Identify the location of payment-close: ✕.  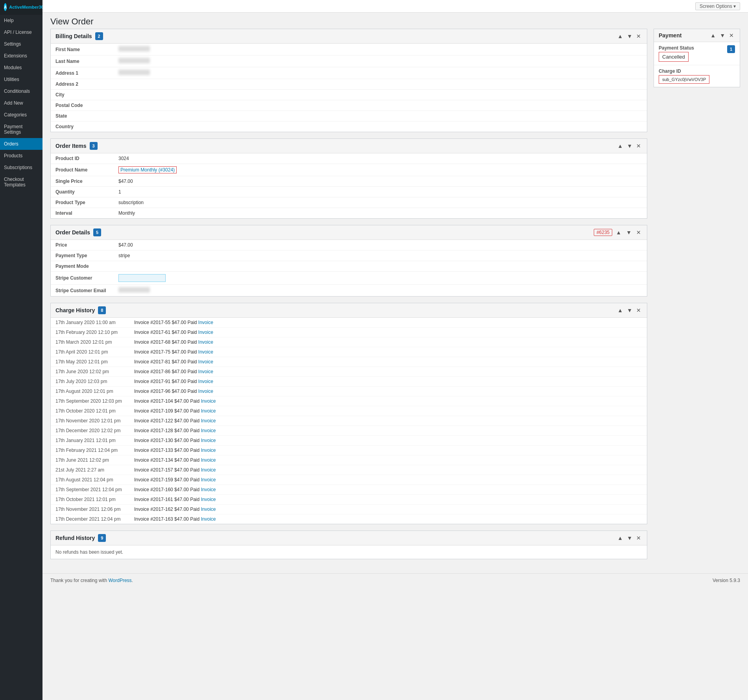
(731, 35).